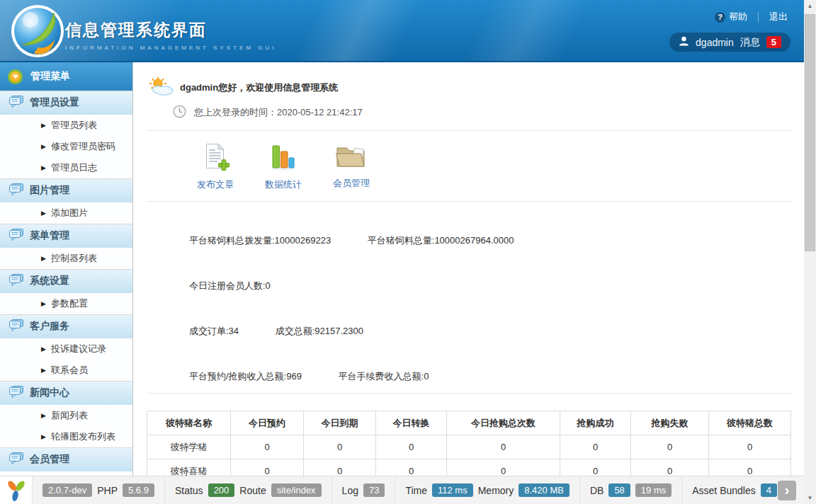  What do you see at coordinates (215, 167) in the screenshot?
I see `shortcut-publish-article: 发布文章` at bounding box center [215, 167].